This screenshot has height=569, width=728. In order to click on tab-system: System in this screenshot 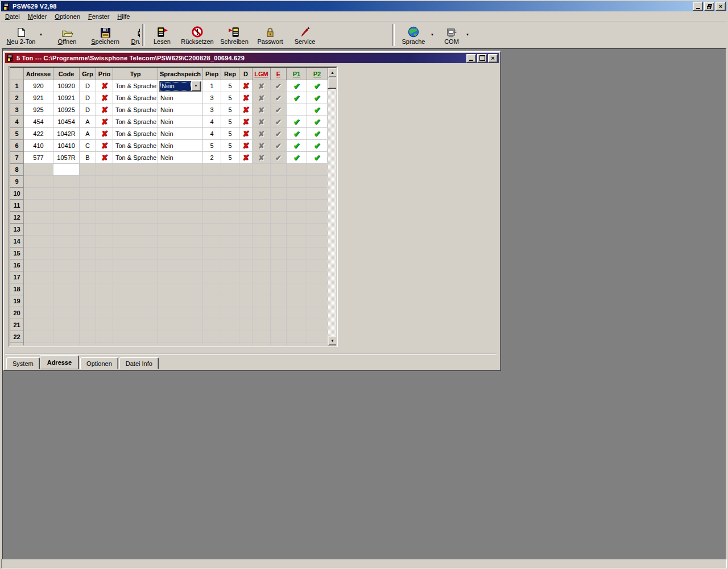, I will do `click(23, 363)`.